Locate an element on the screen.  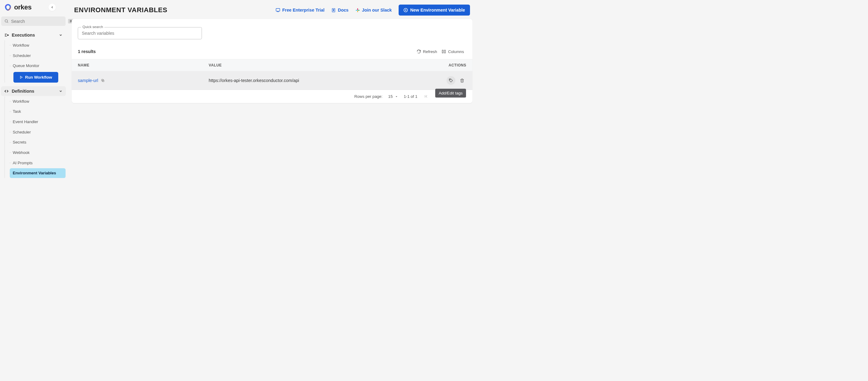
trash-icon is located at coordinates (462, 81).